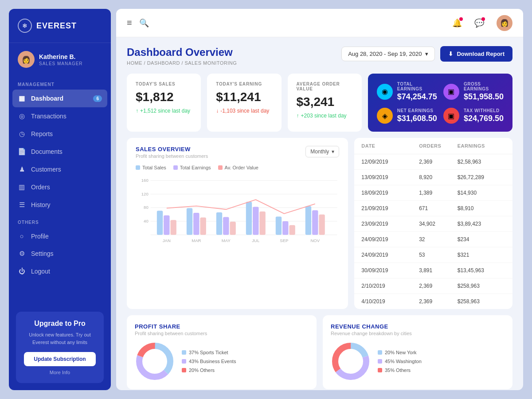 The height and width of the screenshot is (399, 532). I want to click on avg-order-label: AVERAGE ORDER VALUE, so click(325, 86).